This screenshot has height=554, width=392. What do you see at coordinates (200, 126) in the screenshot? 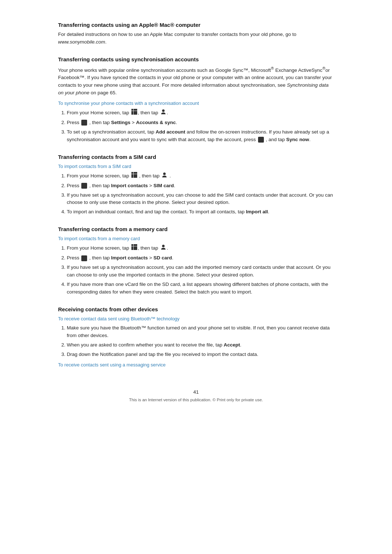
I see `steps-sync: From your Home screen, tap , then tap . …` at bounding box center [200, 126].